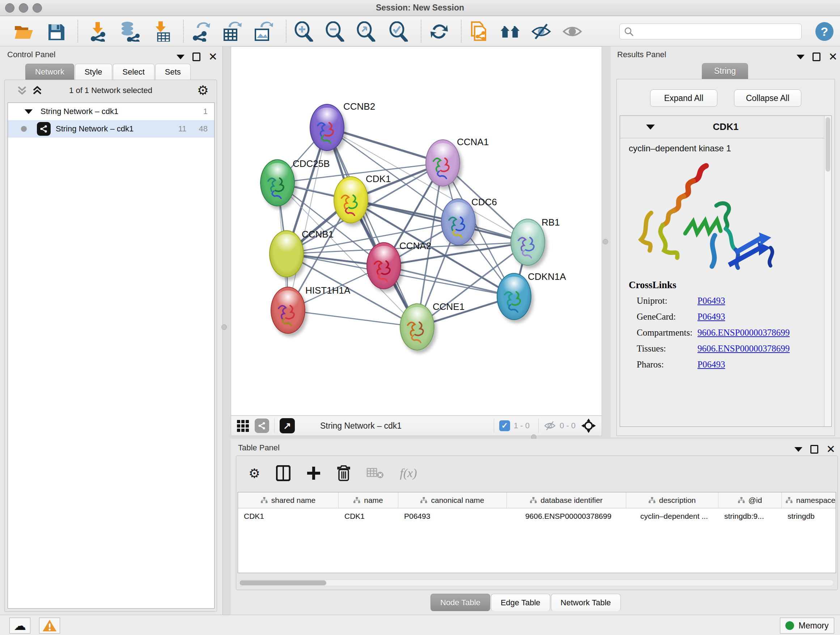 This screenshot has height=635, width=840. I want to click on network-node-ccnb2, so click(327, 127).